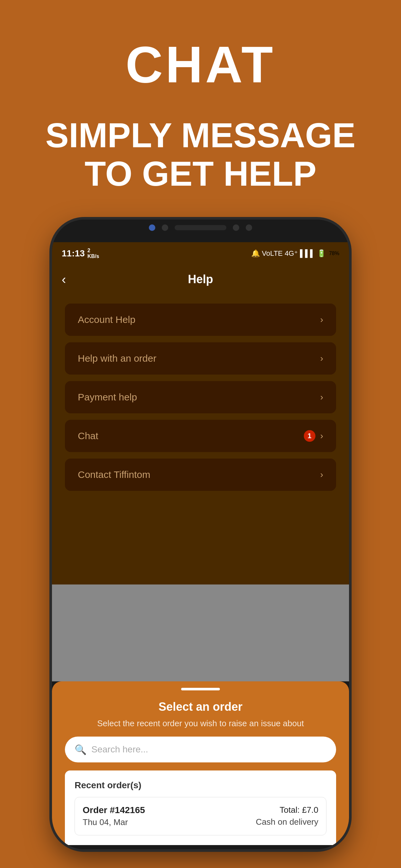  I want to click on sheet-subtitle: Select the recent order you wish to rais…, so click(201, 723).